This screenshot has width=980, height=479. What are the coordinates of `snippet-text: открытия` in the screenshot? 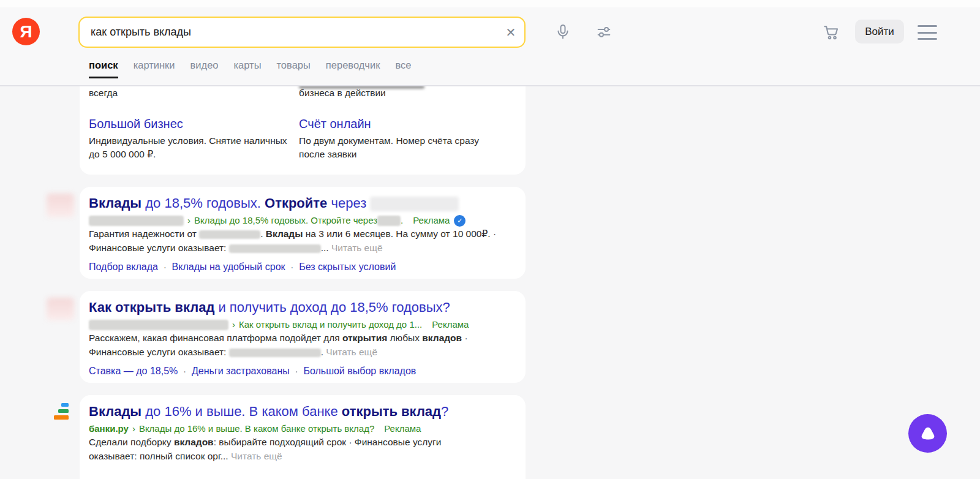 It's located at (365, 338).